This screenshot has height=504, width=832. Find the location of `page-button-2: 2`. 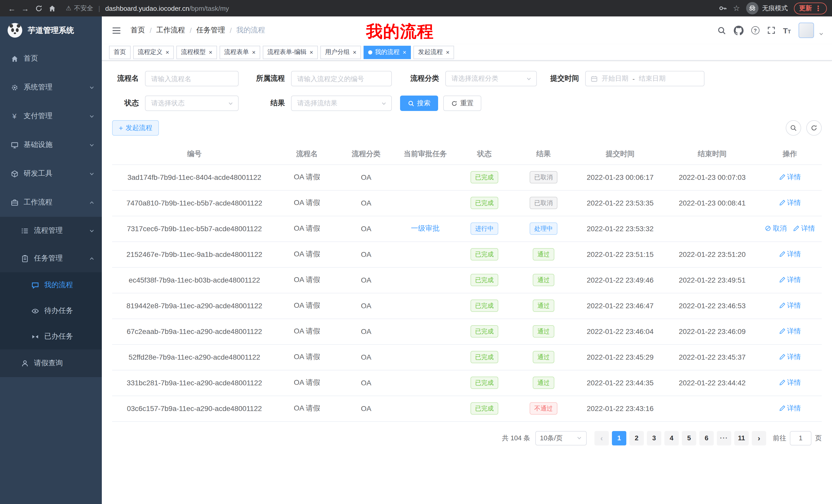

page-button-2: 2 is located at coordinates (637, 438).